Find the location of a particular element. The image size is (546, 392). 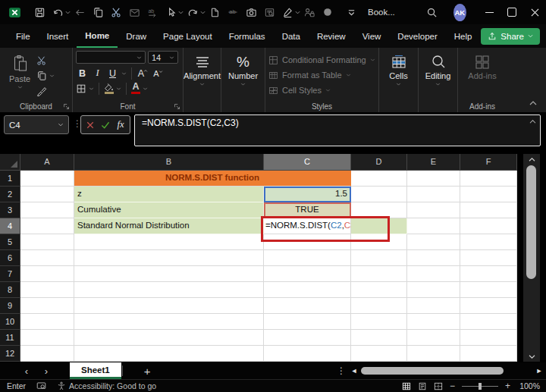

cut-icon is located at coordinates (116, 12).